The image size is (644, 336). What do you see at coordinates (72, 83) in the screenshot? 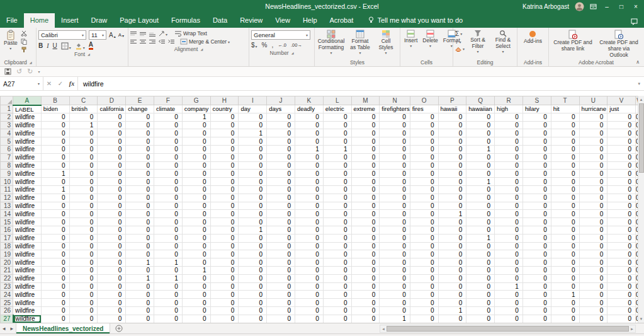
I see `insert-function-button: fx` at bounding box center [72, 83].